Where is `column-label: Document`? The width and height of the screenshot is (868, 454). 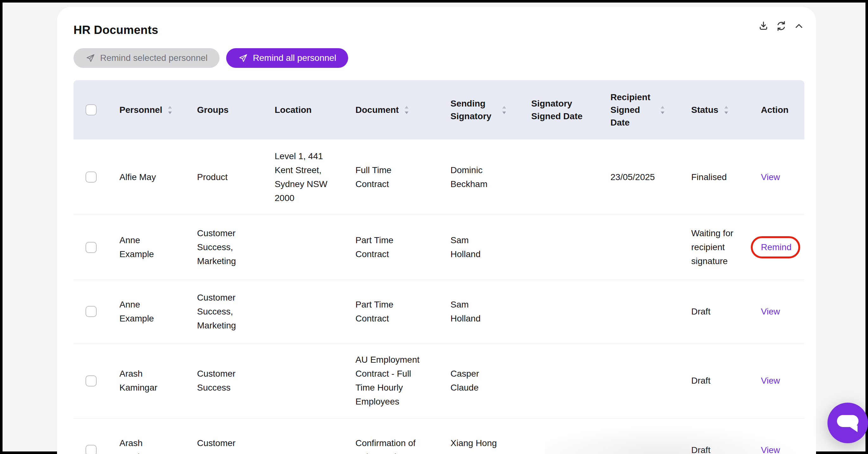 column-label: Document is located at coordinates (377, 110).